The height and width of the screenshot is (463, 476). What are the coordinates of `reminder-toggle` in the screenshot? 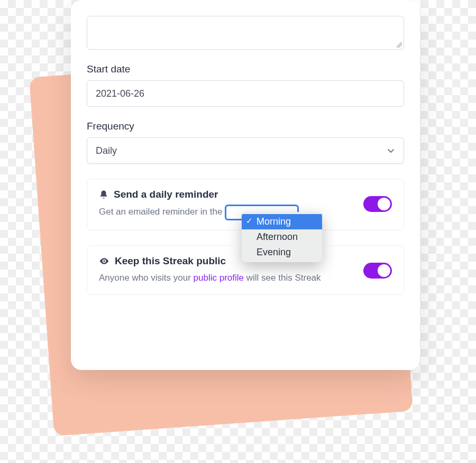 It's located at (378, 204).